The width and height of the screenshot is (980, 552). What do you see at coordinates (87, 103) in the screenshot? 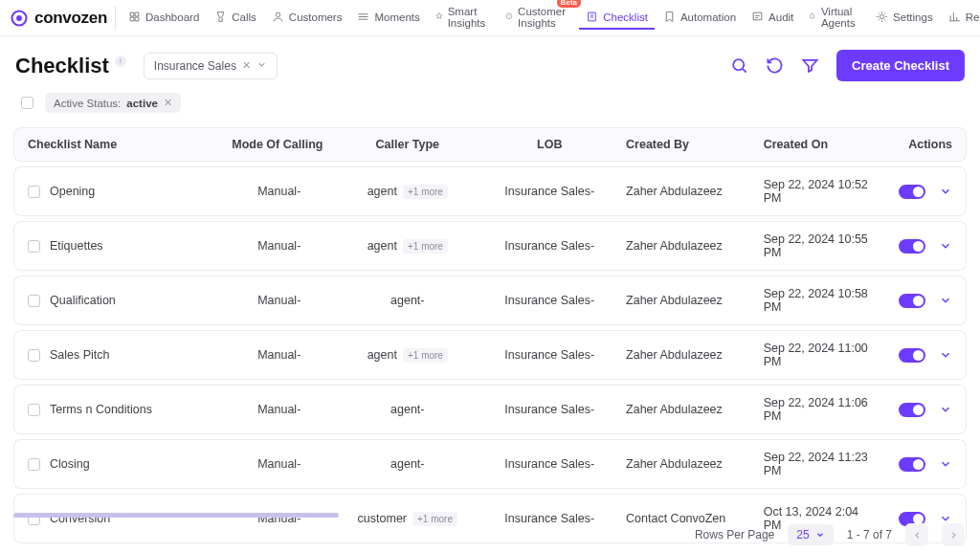
I see `active-status-label: Active Status:` at bounding box center [87, 103].